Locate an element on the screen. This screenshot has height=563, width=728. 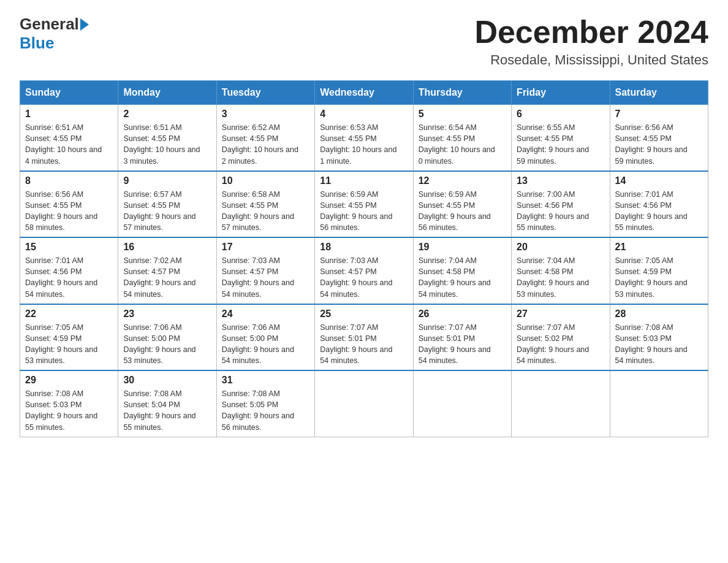
day-number: 6 is located at coordinates (560, 114).